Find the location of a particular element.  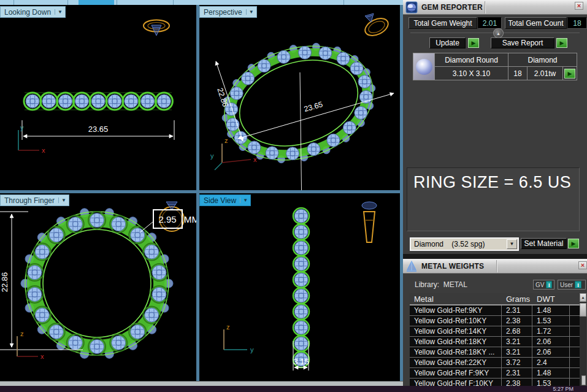

gem-summary-table: Diamond Round Diamond 3.10 X 3.10 18 2.0… is located at coordinates (495, 66).